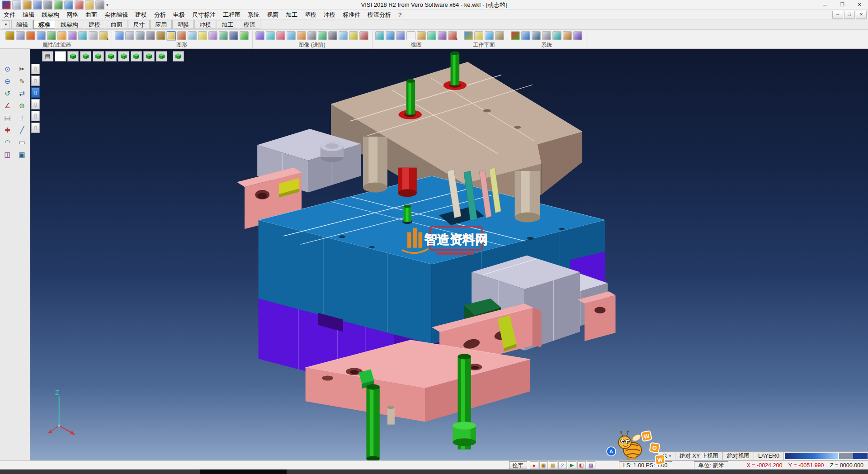 The image size is (868, 474). Describe the element at coordinates (7, 118) in the screenshot. I see `layer-manager-icon: ▤` at that location.